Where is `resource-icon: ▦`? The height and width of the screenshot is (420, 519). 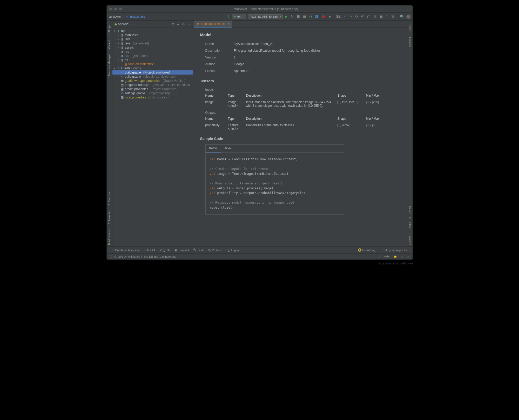 resource-icon: ▦ is located at coordinates (381, 17).